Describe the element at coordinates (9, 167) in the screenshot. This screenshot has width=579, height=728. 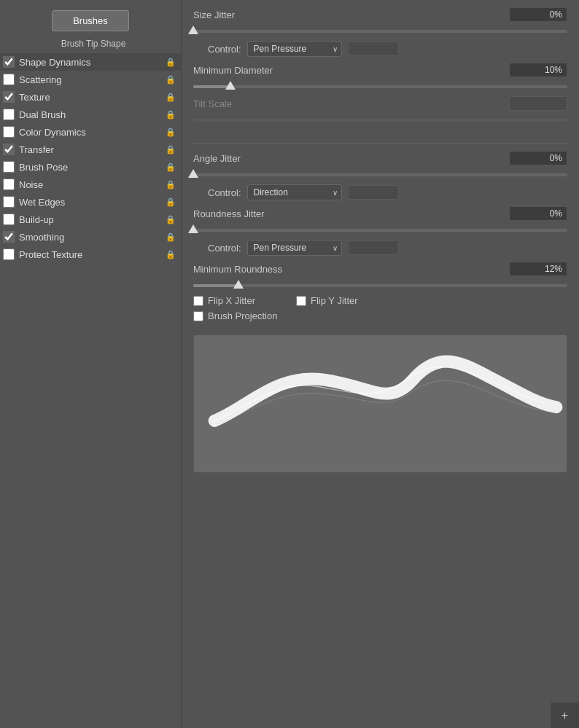
I see `brush-pose-checkbox` at that location.